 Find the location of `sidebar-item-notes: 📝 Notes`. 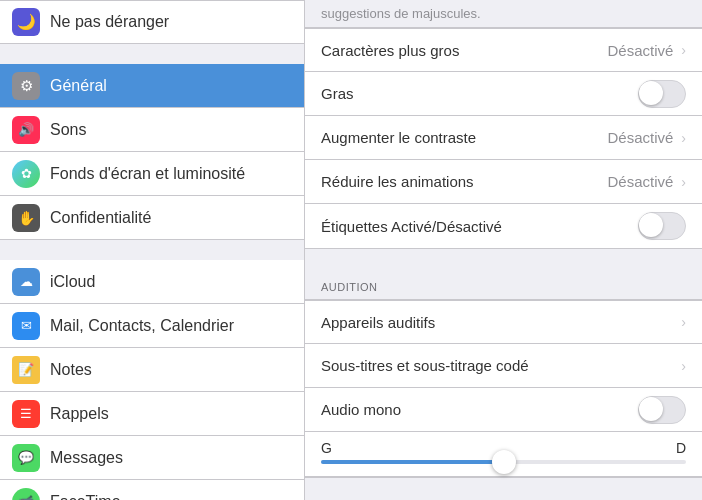

sidebar-item-notes: 📝 Notes is located at coordinates (152, 370).